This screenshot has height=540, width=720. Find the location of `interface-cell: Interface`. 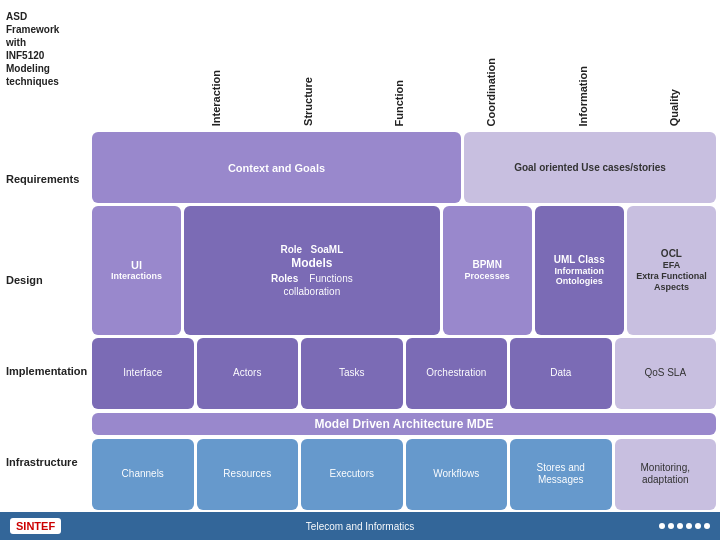

interface-cell: Interface is located at coordinates (143, 374).